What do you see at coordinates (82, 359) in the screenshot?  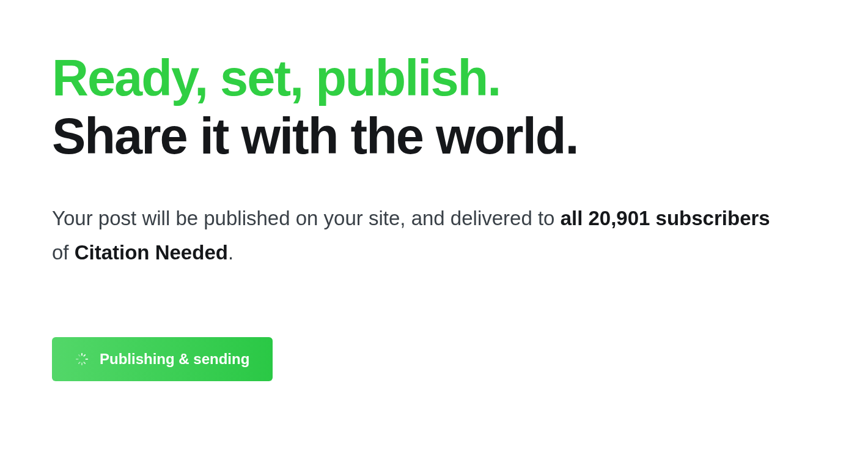 I see `spinner-icon` at bounding box center [82, 359].